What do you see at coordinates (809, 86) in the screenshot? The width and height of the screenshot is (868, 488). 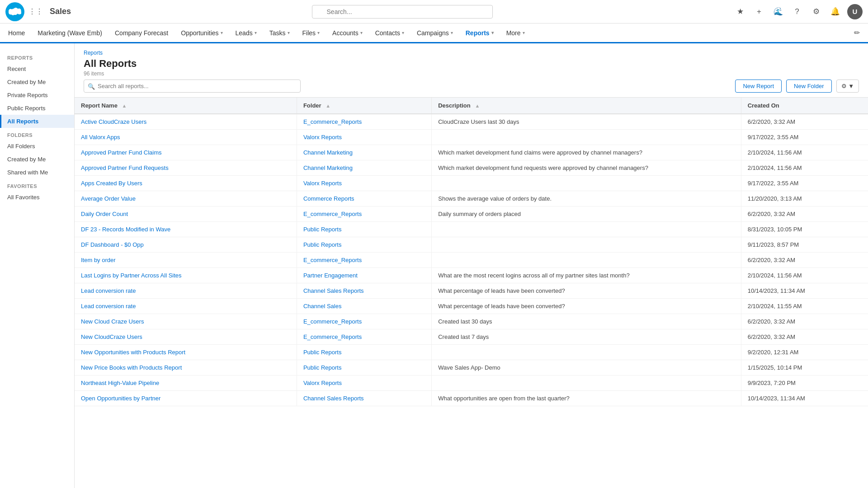 I see `new-folder-button: New Folder` at bounding box center [809, 86].